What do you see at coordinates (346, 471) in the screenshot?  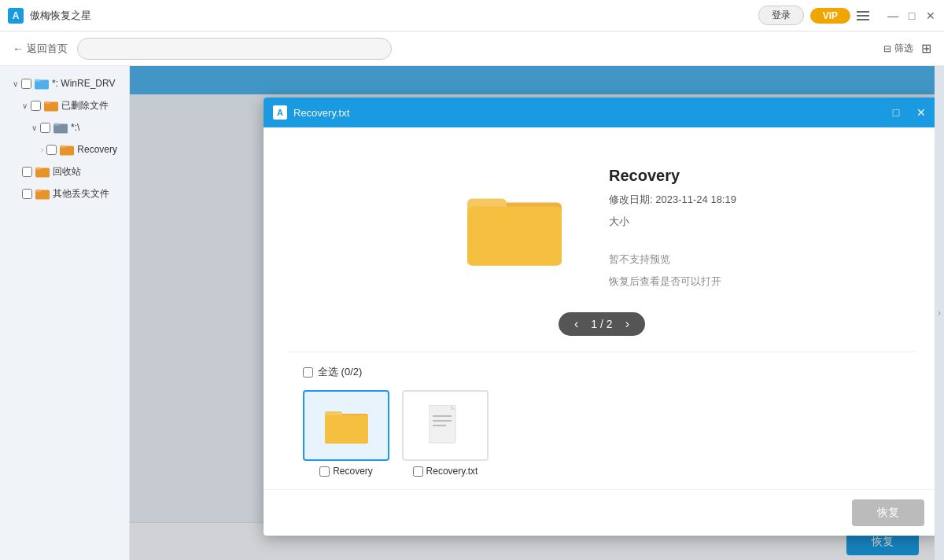 I see `file-label-recovery: Recovery` at bounding box center [346, 471].